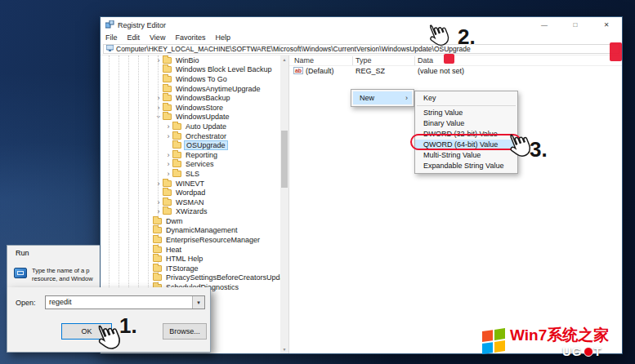 The height and width of the screenshot is (364, 635). What do you see at coordinates (110, 49) in the screenshot?
I see `computer-icon` at bounding box center [110, 49].